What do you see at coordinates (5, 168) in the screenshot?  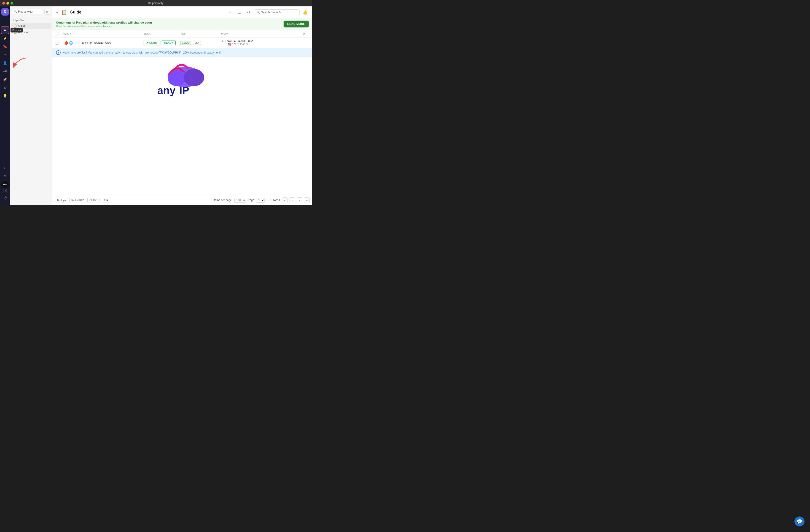 I see `nav-icon-logout: ↩` at bounding box center [5, 168].